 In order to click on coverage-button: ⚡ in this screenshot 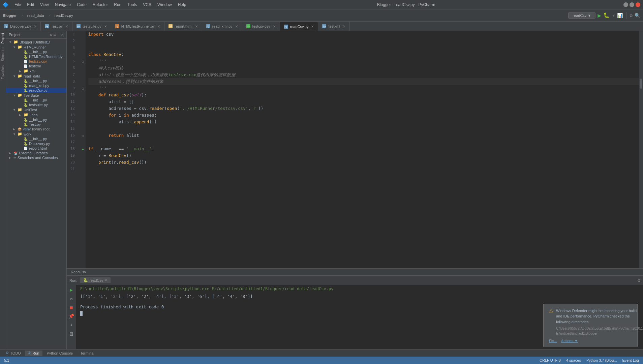, I will do `click(613, 16)`.